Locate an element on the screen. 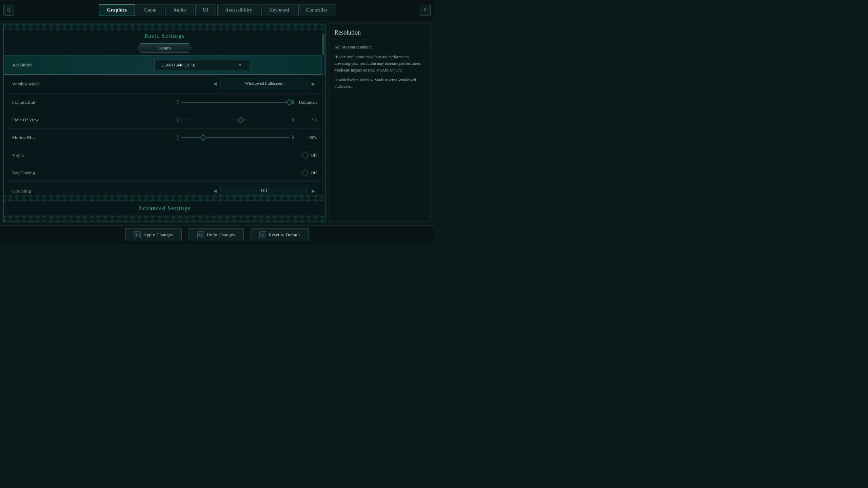  x-key-icon: X is located at coordinates (425, 10).